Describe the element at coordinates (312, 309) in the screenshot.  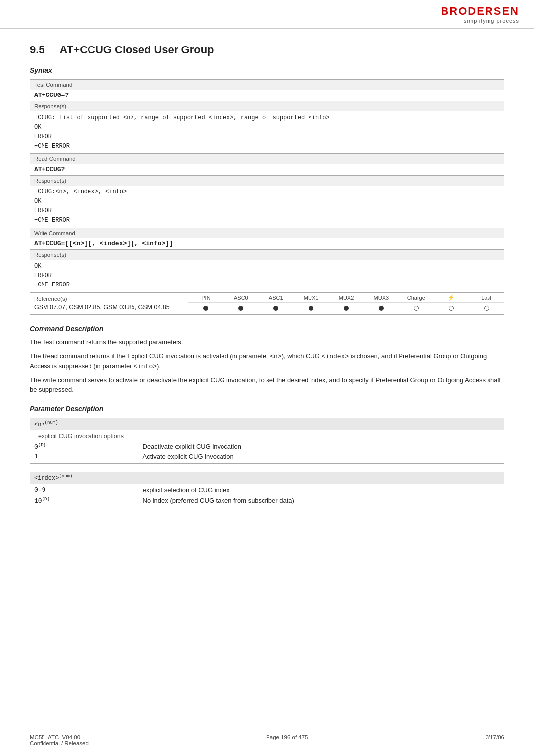
I see `ref-val-mux1` at that location.